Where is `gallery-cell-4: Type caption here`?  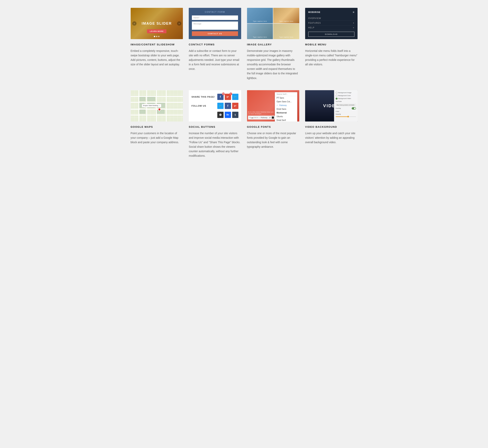
gallery-cell-4: Type caption here is located at coordinates (286, 32).